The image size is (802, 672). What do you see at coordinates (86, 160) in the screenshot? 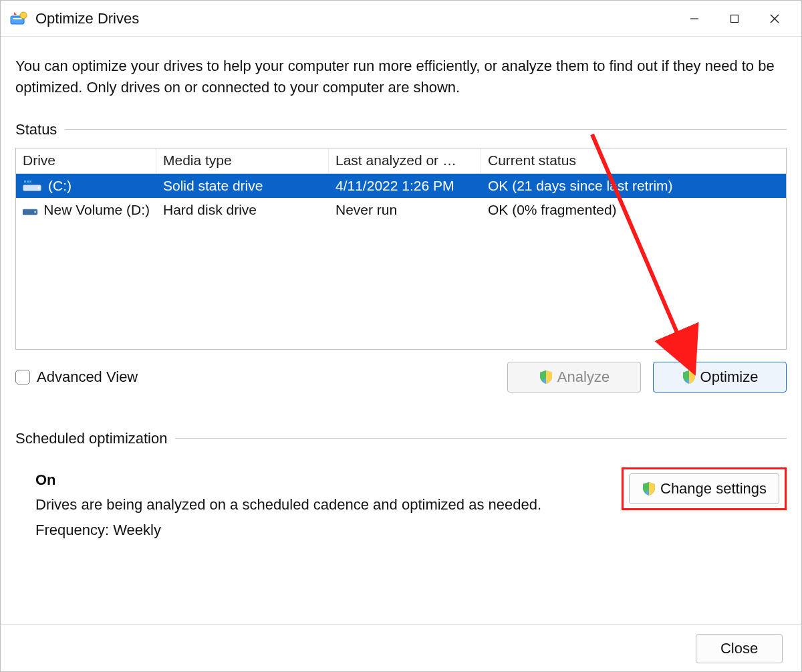
I see `col-drive: Drive` at bounding box center [86, 160].